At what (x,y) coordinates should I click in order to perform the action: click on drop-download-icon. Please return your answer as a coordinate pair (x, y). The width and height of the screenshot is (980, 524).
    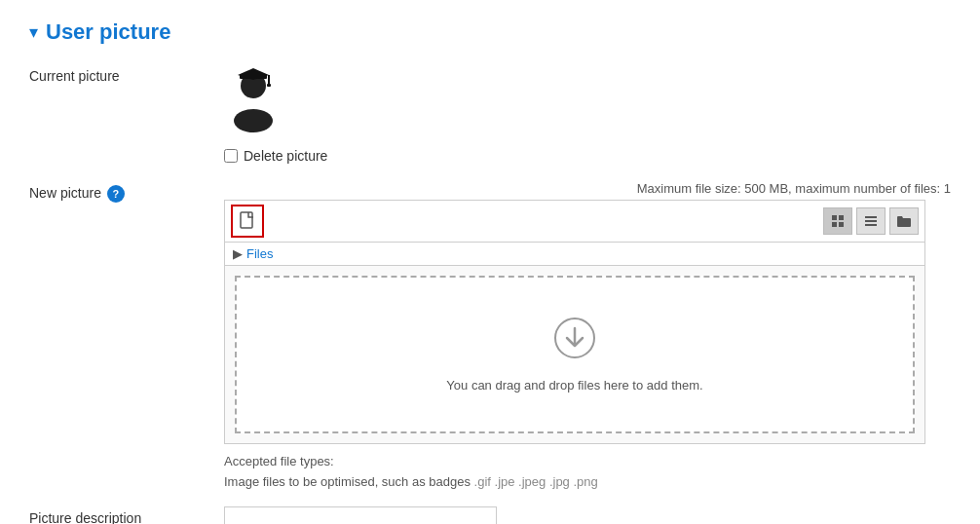
    Looking at the image, I should click on (575, 343).